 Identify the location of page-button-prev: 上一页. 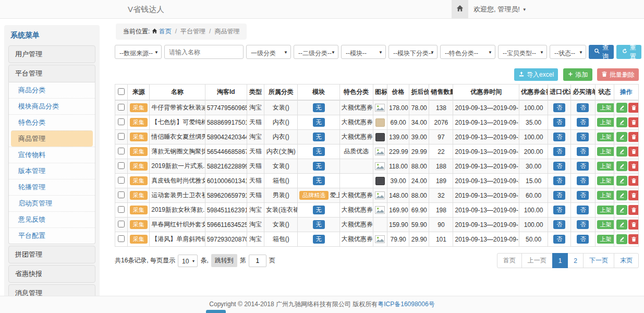
(537, 261).